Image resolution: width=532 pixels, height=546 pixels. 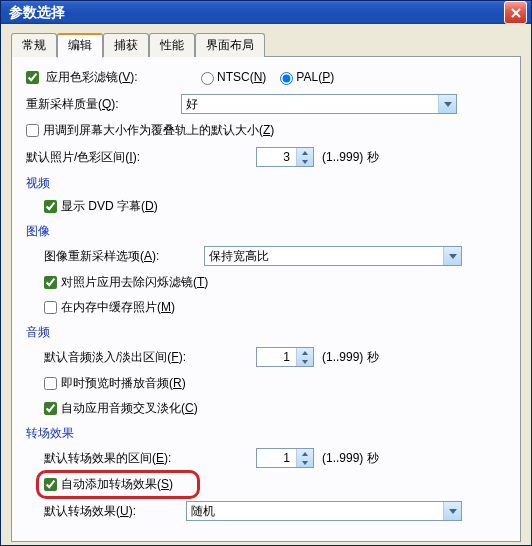 I want to click on interval-hint-2: (1..999) 秒, so click(x=350, y=358).